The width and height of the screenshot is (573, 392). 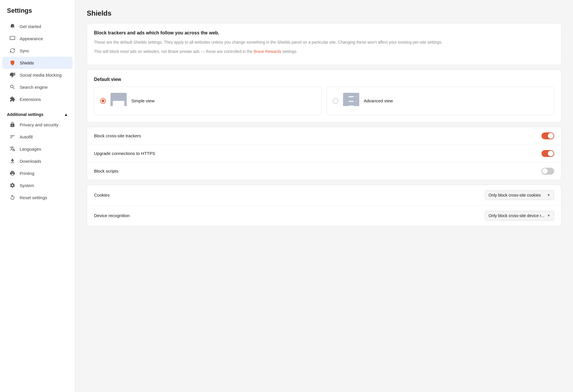 I want to click on simple-view-thumbnail, so click(x=119, y=101).